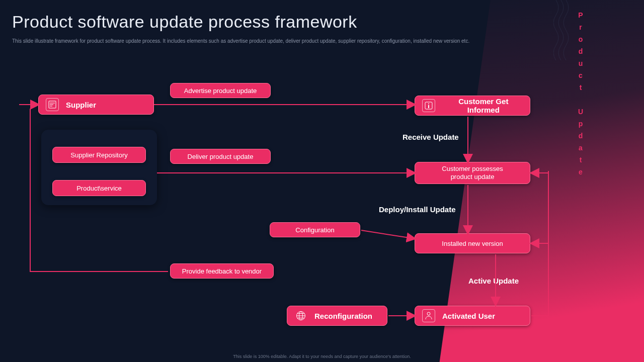 This screenshot has width=644, height=362. What do you see at coordinates (185, 22) in the screenshot?
I see `page-title: Product software update process framewor…` at bounding box center [185, 22].